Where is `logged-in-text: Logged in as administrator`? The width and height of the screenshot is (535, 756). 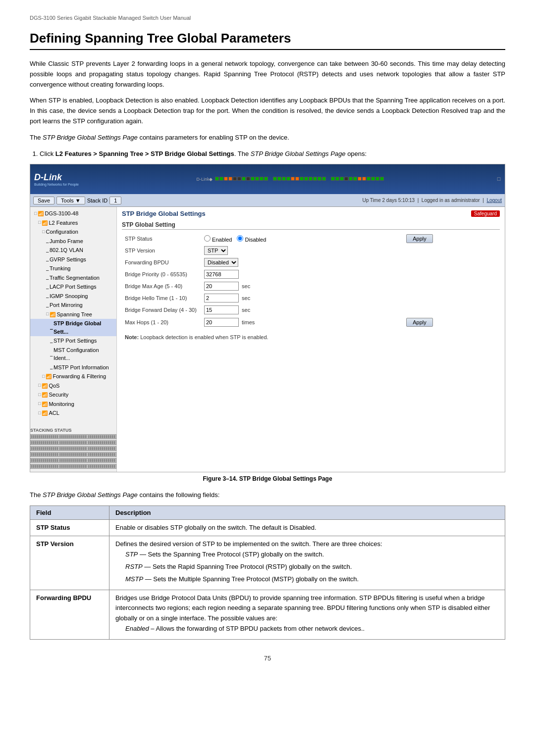 logged-in-text: Logged in as administrator is located at coordinates (451, 200).